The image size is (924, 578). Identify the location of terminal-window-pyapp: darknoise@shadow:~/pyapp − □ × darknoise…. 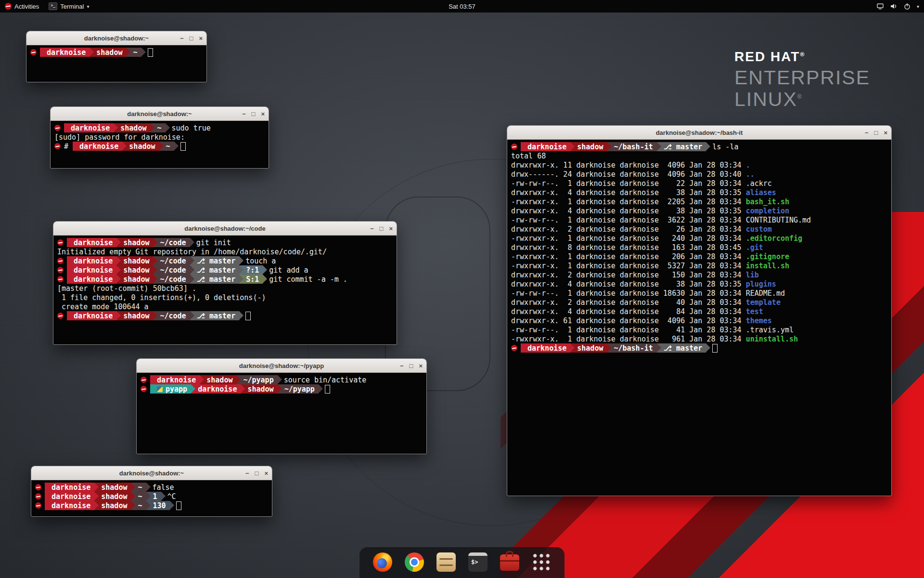
(282, 407).